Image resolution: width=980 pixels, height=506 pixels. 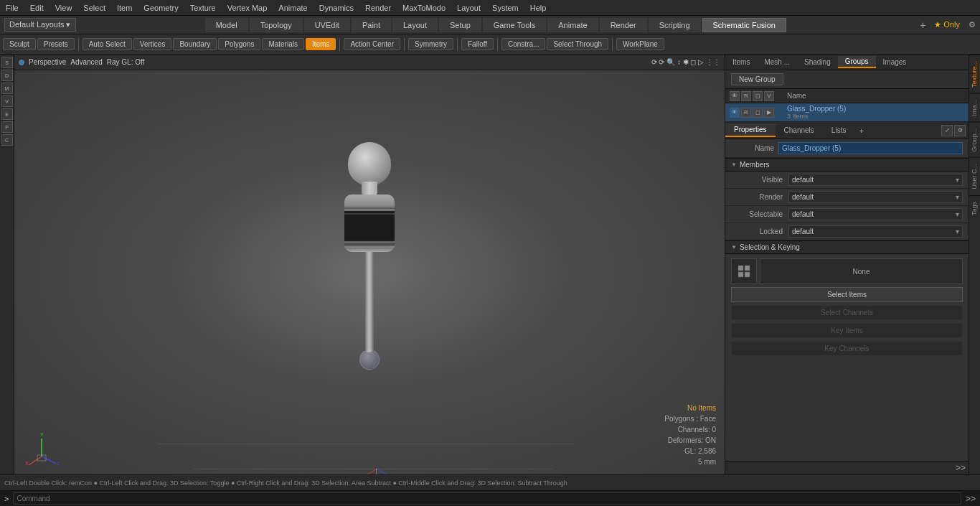 I want to click on right-vert-tabs: Texture... Ima... Group... User C... Tag…, so click(x=974, y=264).